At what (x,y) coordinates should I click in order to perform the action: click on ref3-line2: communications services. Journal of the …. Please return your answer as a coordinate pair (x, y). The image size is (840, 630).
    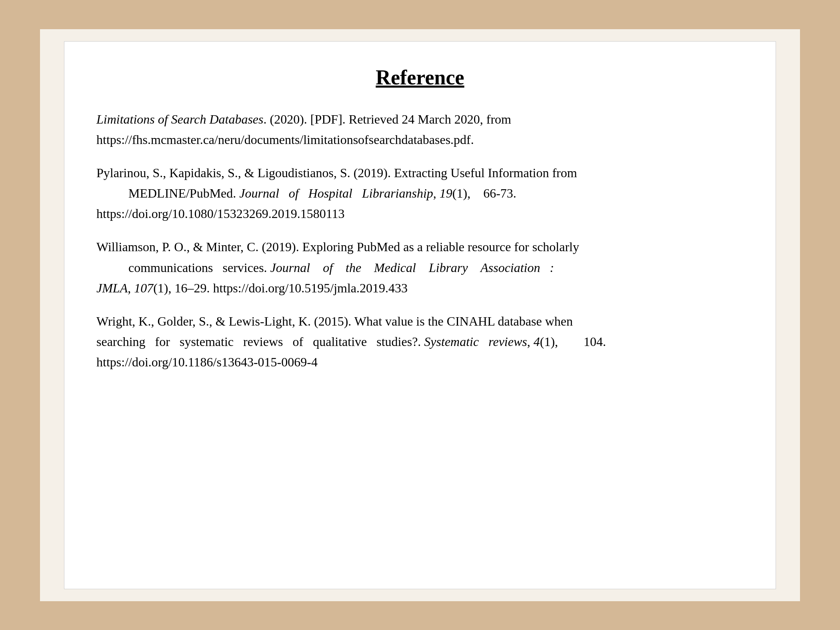
    Looking at the image, I should click on (325, 268).